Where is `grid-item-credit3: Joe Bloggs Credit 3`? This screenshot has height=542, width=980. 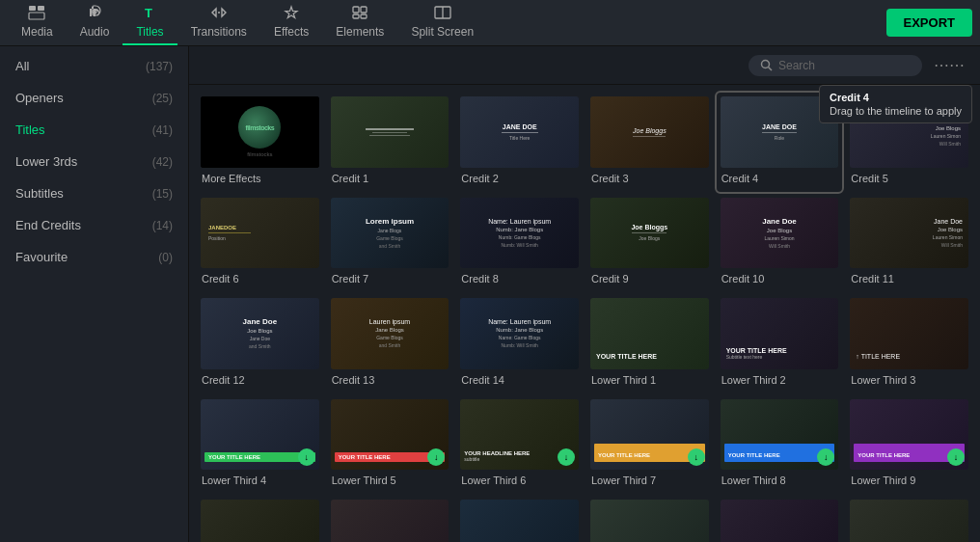 grid-item-credit3: Joe Bloggs Credit 3 is located at coordinates (650, 143).